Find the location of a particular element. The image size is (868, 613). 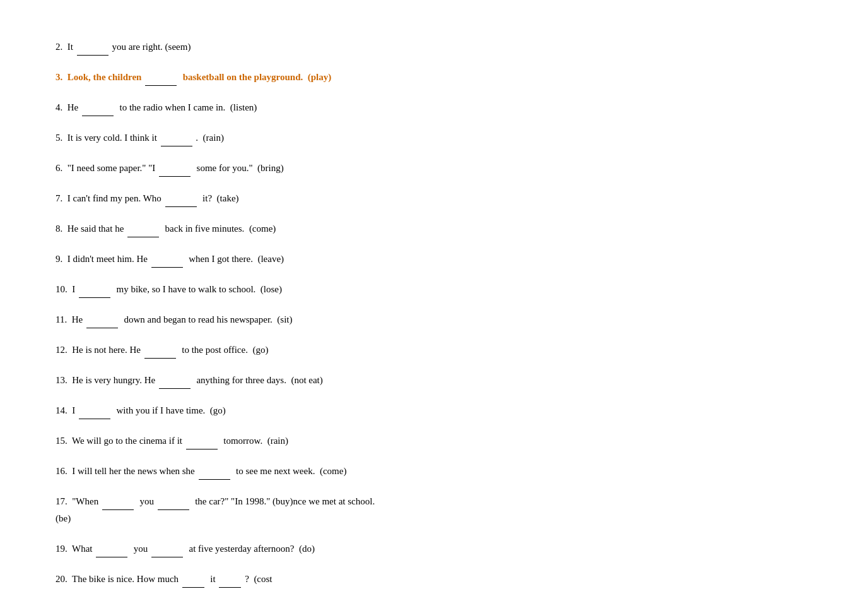

item-text-7: I can't find my pen. Who is located at coordinates (115, 198).